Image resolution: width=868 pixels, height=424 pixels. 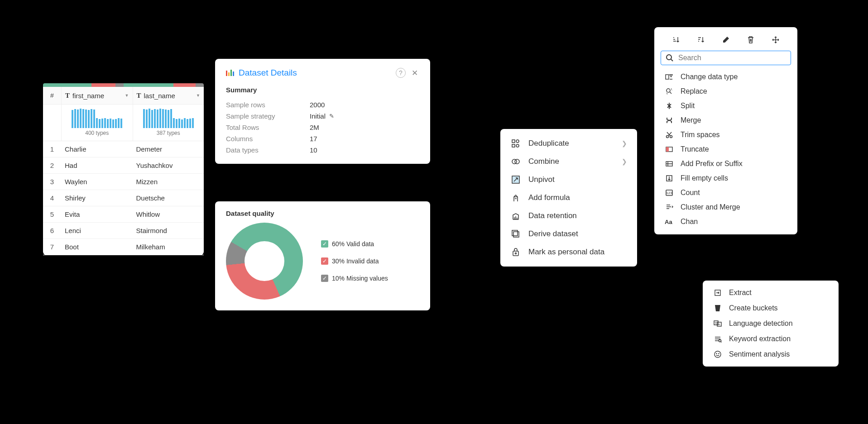 I want to click on prefix-suffix-icon, so click(x=669, y=164).